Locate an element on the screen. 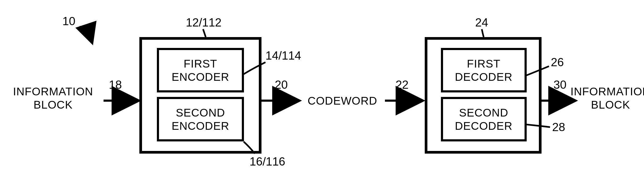 The height and width of the screenshot is (192, 644). info-block-out-label-l2: BLOCK is located at coordinates (611, 105).